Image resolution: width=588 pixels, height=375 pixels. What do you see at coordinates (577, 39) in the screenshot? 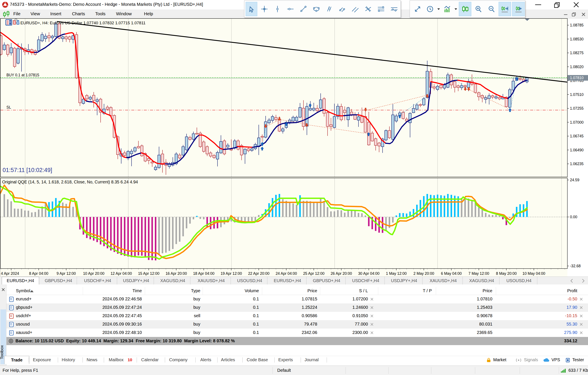
I see `svg-text: 1.08530` at bounding box center [577, 39].